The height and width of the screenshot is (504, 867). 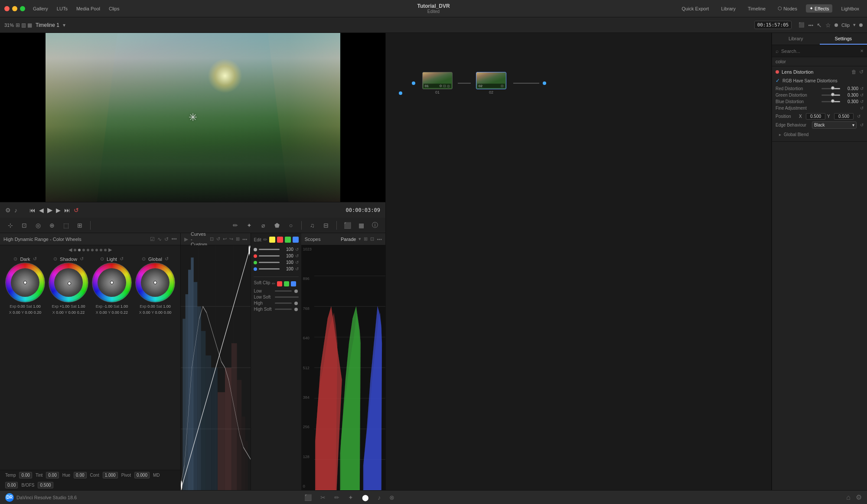 I want to click on hand-tool: ☆, so click(x=828, y=25).